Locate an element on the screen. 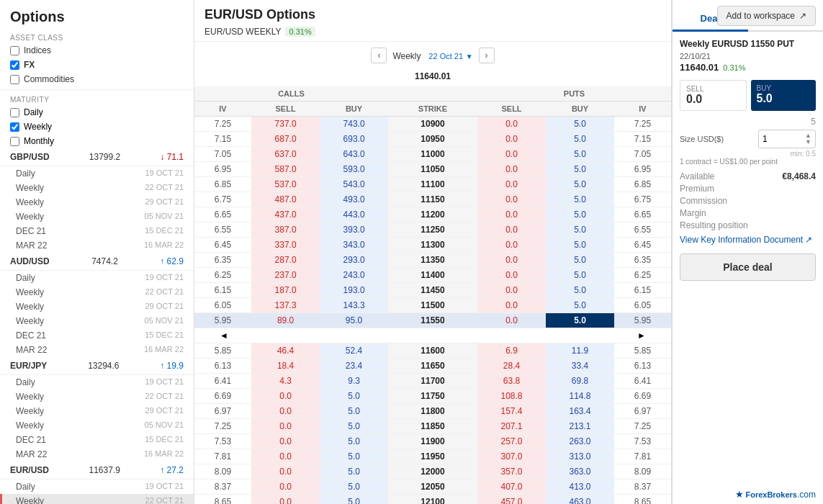  sell-put-cell: 28.4 is located at coordinates (511, 366).